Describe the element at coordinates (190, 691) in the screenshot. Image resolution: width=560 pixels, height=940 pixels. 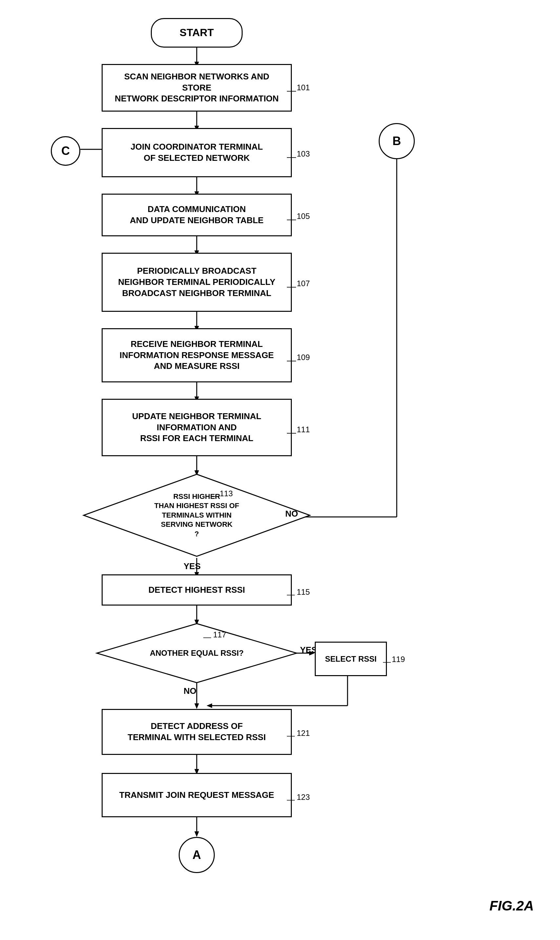
I see `label-no-117: NO` at that location.